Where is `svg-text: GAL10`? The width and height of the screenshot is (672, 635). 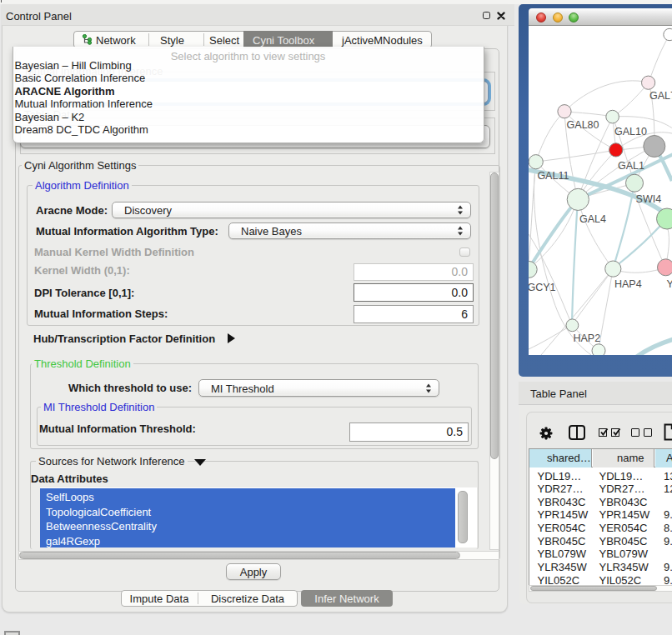 svg-text: GAL10 is located at coordinates (630, 132).